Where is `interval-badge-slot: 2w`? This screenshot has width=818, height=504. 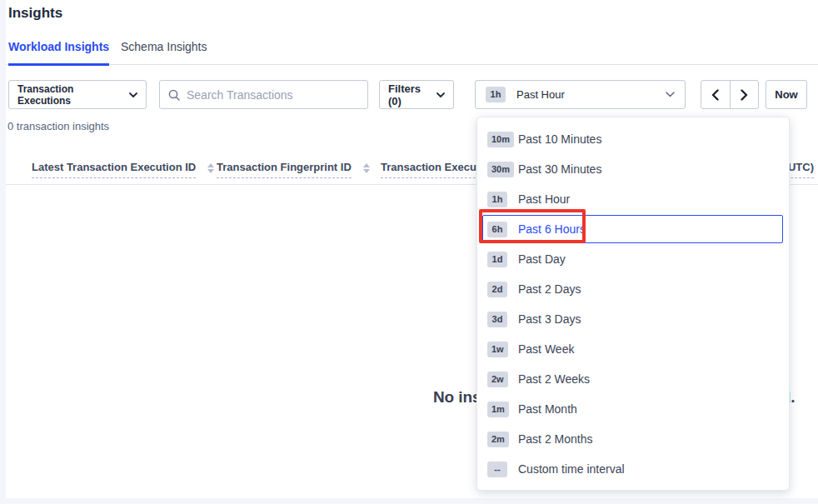
interval-badge-slot: 2w is located at coordinates (503, 380).